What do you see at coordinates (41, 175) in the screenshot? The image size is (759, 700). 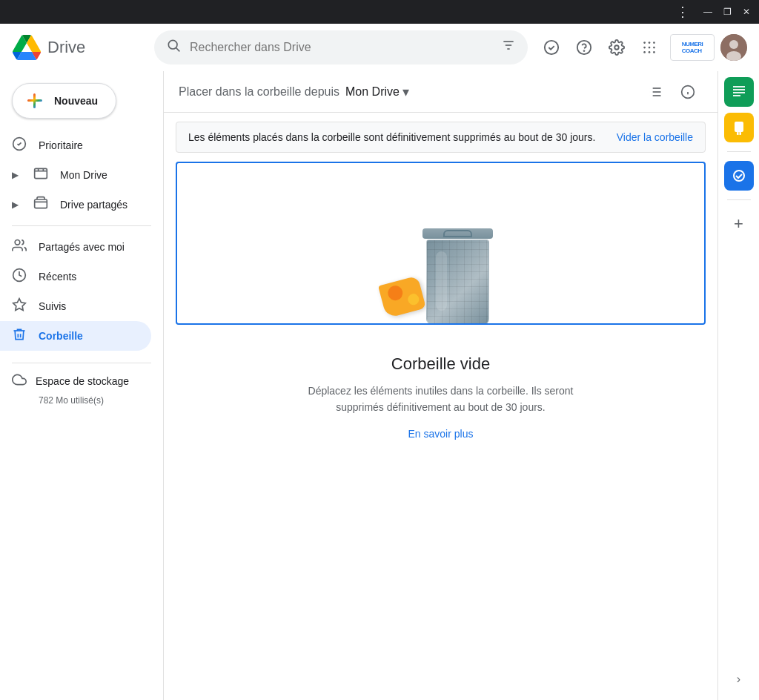 I see `mon-drive-icon` at bounding box center [41, 175].